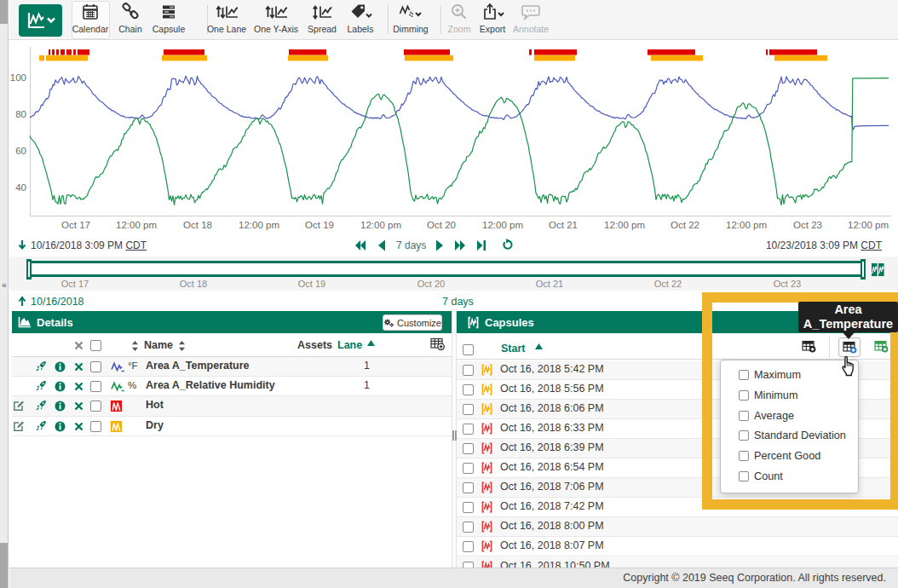 The image size is (898, 588). Describe the element at coordinates (685, 225) in the screenshot. I see `svg-text: Oct 22` at that location.